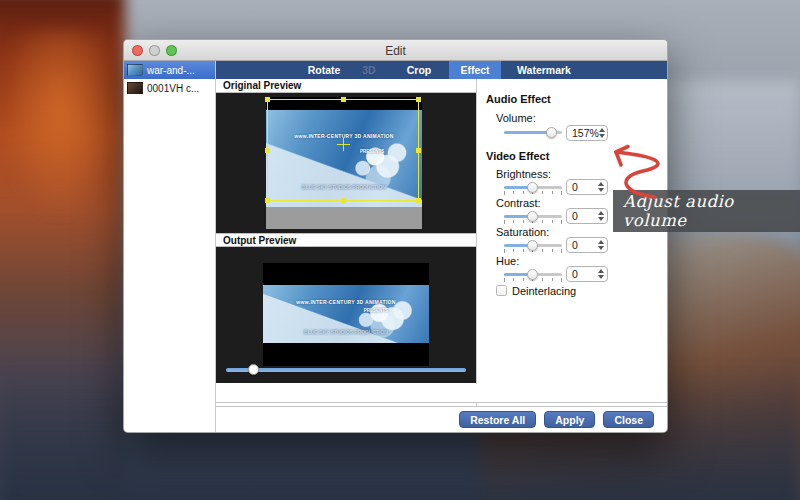 Image resolution: width=800 pixels, height=500 pixels. What do you see at coordinates (544, 291) in the screenshot?
I see `deinterlacing-label: Deinterlacing` at bounding box center [544, 291].